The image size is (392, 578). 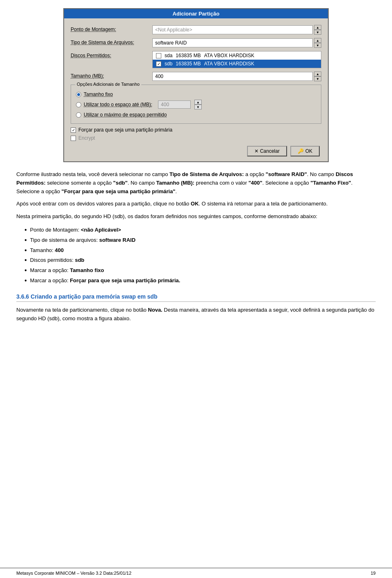 What do you see at coordinates (174, 105) in the screenshot?
I see `radio-ate-input` at bounding box center [174, 105].